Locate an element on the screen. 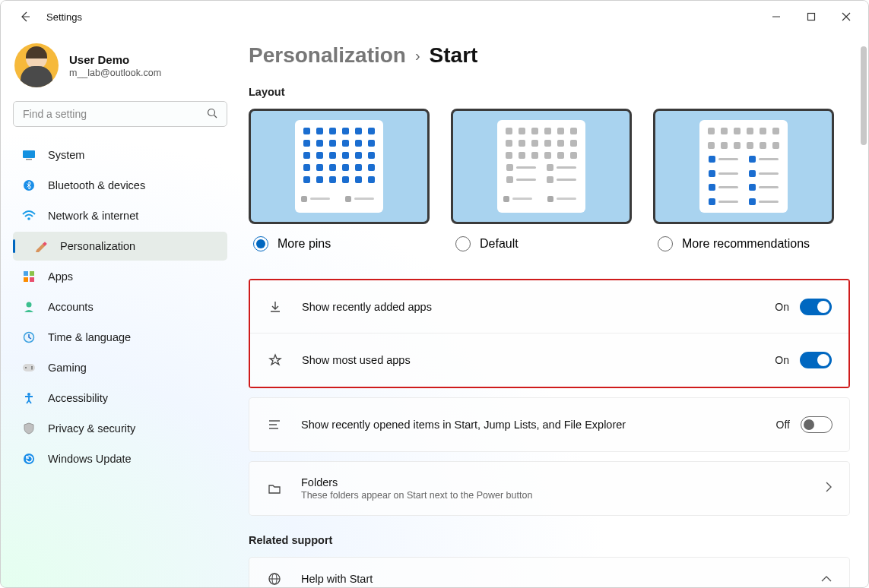 Image resolution: width=869 pixels, height=588 pixels. search-input is located at coordinates (120, 114).